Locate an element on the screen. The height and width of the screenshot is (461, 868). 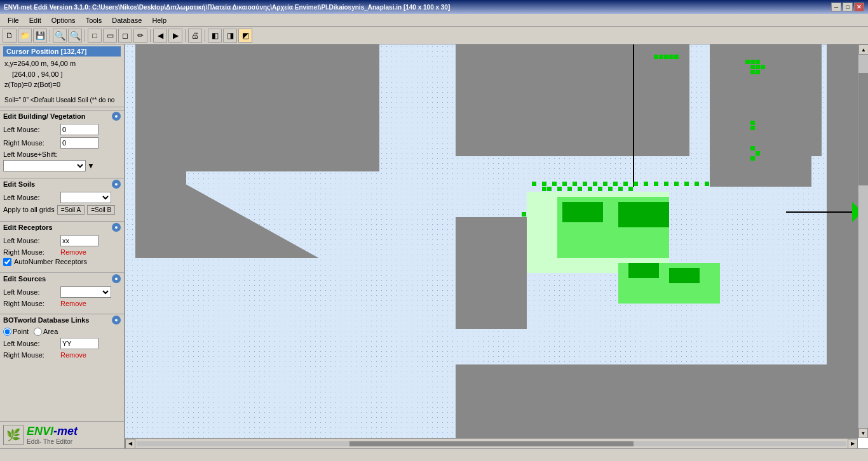
toolbar-sep1 is located at coordinates (50, 36).